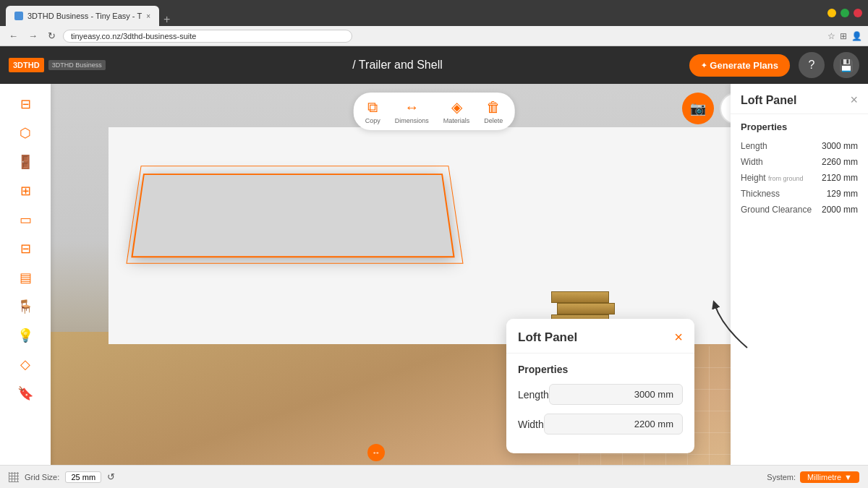  I want to click on nav-reload-btn: ↻, so click(52, 36).